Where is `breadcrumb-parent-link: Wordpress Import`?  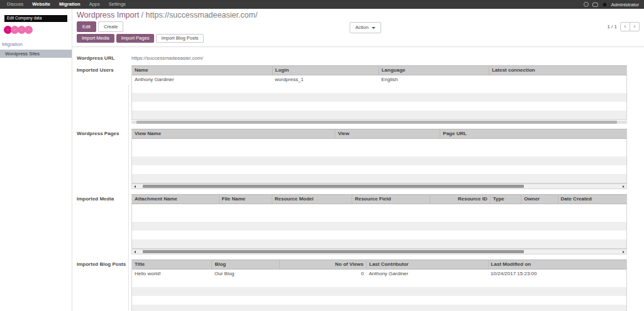 breadcrumb-parent-link: Wordpress Import is located at coordinates (108, 15).